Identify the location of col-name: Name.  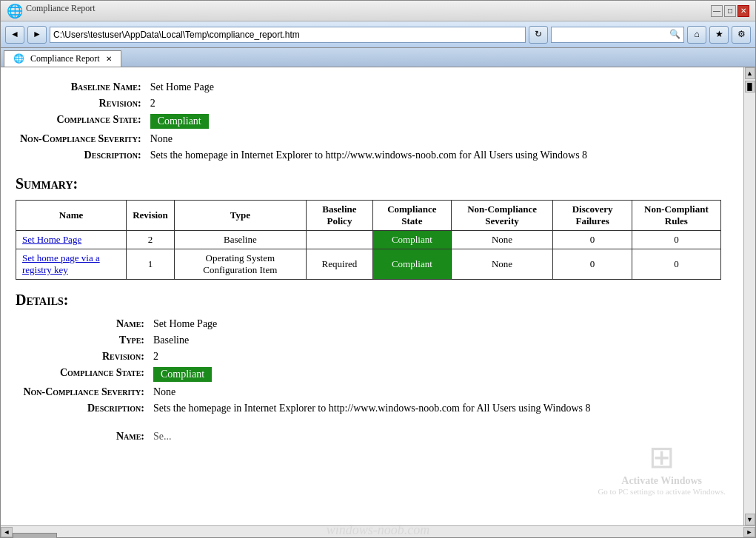
(71, 216).